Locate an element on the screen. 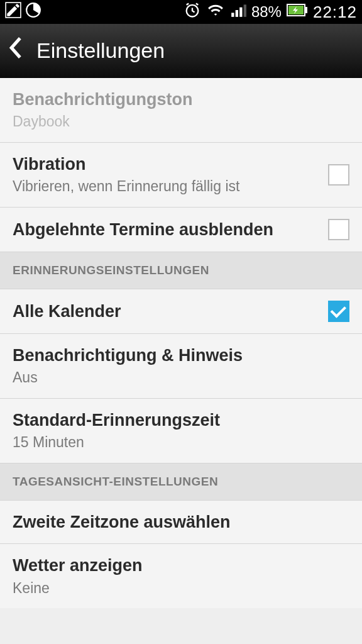 Image resolution: width=362 pixels, height=644 pixels. setting-title: Abgelehnte Termine ausblenden is located at coordinates (170, 230).